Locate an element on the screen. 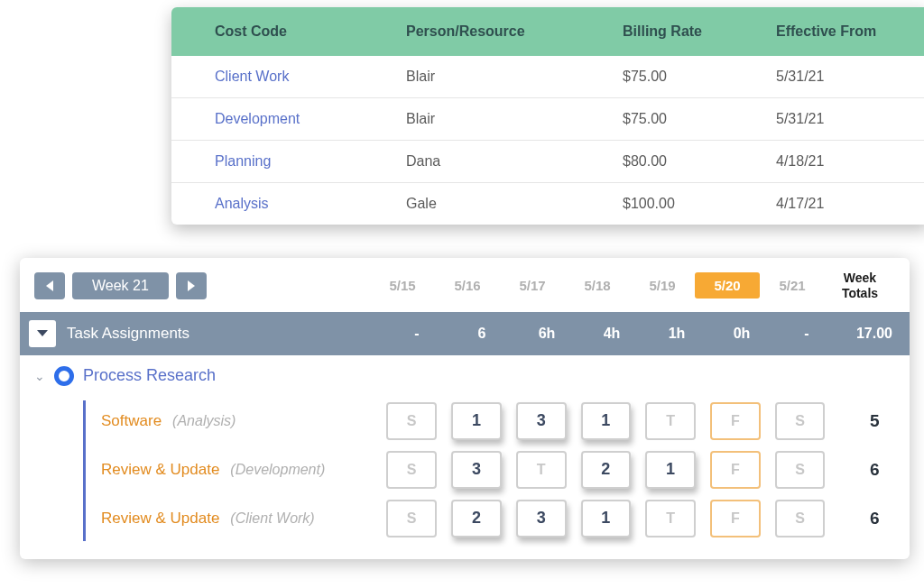 This screenshot has width=924, height=588. assignments-day-total: 1h is located at coordinates (677, 334).